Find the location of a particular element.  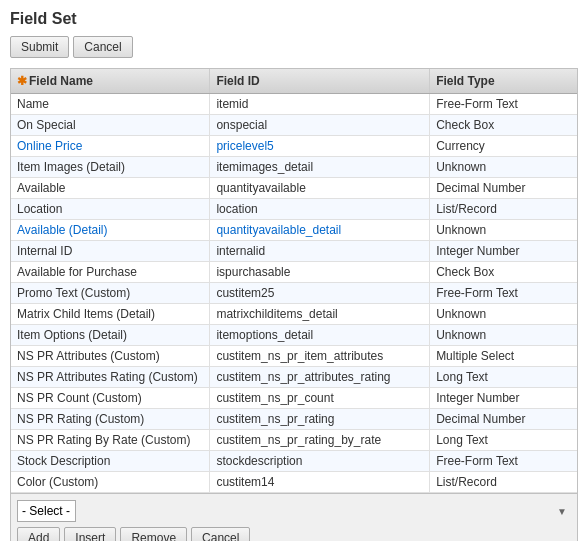

table-row: Online Pricepricelevel5Currency is located at coordinates (294, 146).